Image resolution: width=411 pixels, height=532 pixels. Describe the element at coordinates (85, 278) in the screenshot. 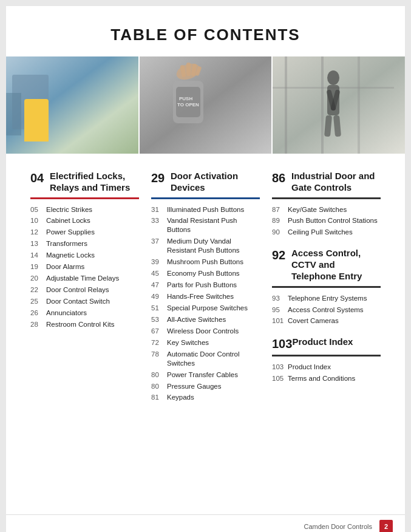

I see `list-item: 20 Adjustable Time Delays` at that location.